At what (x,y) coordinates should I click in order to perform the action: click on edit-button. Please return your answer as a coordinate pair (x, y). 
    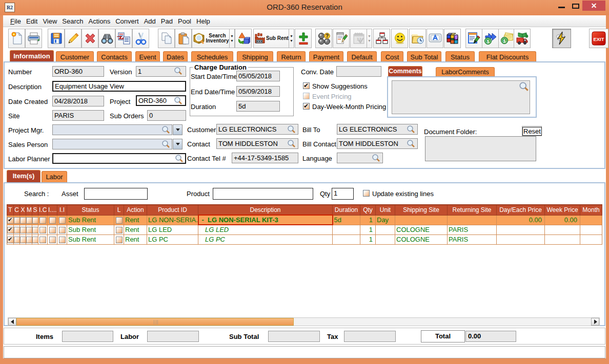
    Looking at the image, I should click on (73, 38).